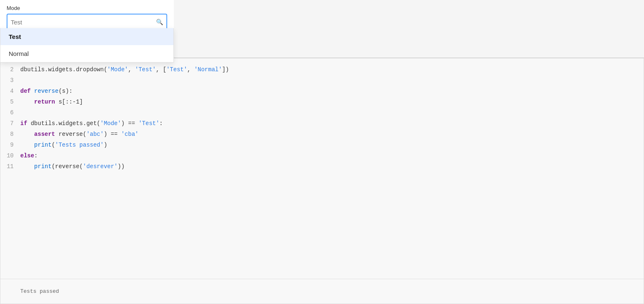  Describe the element at coordinates (10, 113) in the screenshot. I see `line-number: 6` at that location.